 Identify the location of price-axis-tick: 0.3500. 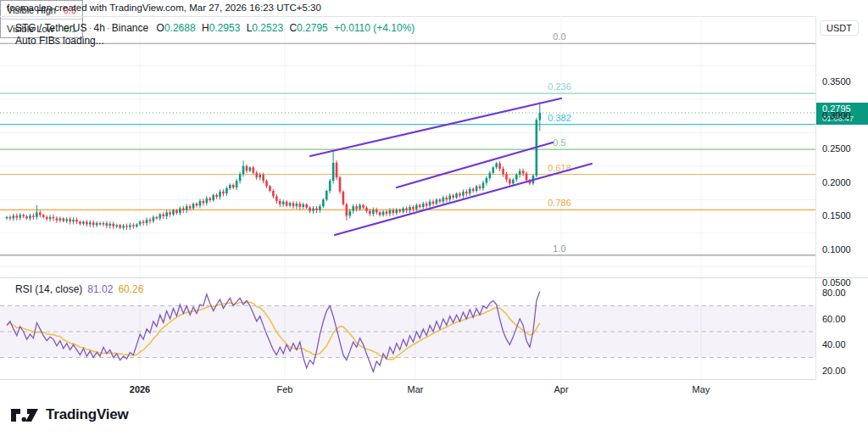
(837, 81).